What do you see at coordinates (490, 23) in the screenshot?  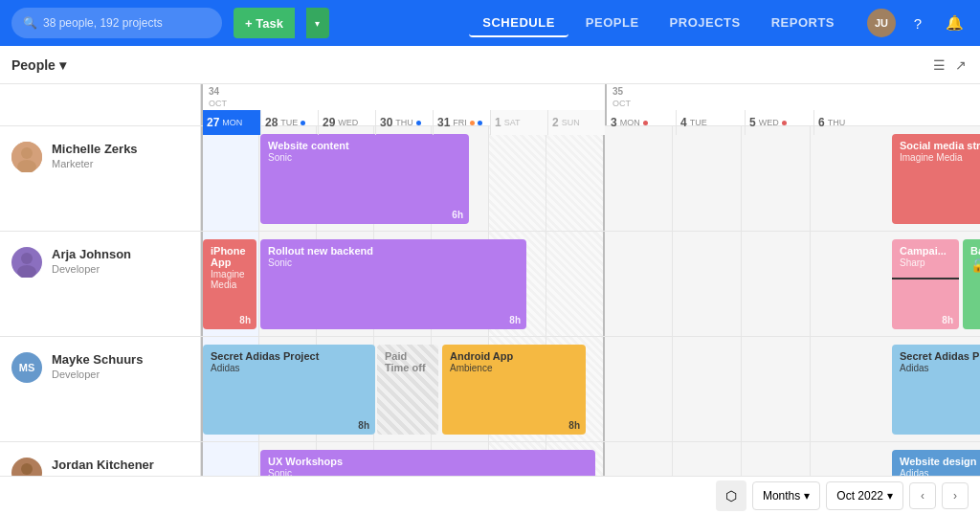 I see `header: 🔍 38 people, 192 projects + Task ▾ SCHED…` at bounding box center [490, 23].